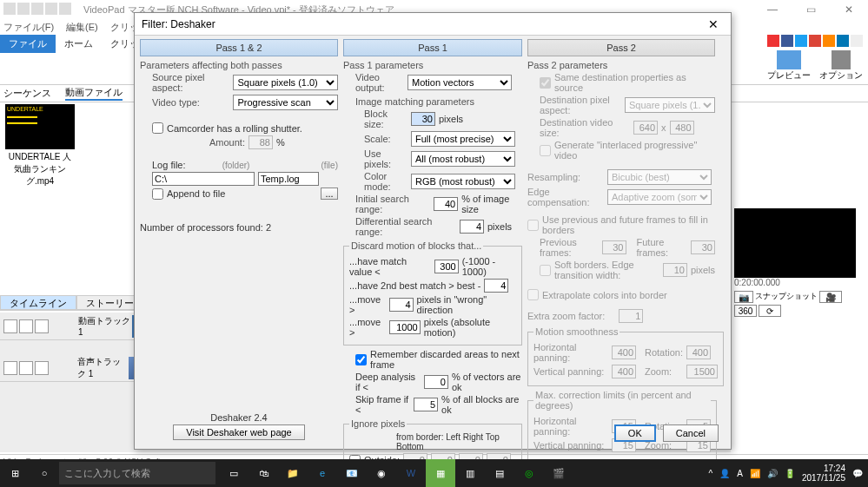  Describe the element at coordinates (858, 474) in the screenshot. I see `tray-notifications-icon: 💬` at that location.